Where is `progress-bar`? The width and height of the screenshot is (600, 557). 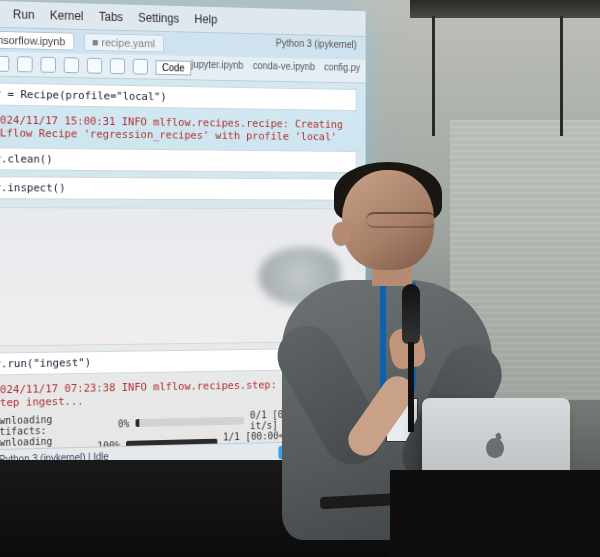 progress-bar is located at coordinates (190, 422).